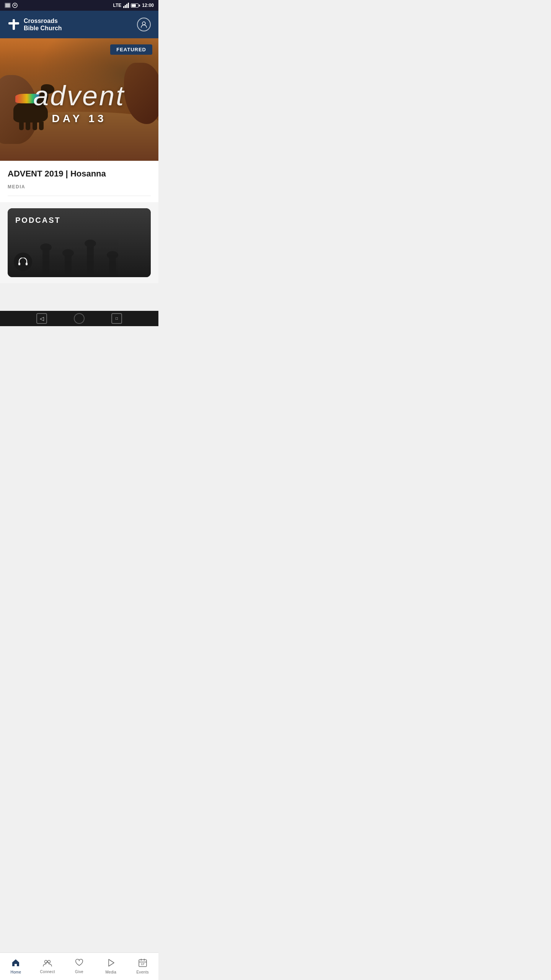 The image size is (551, 980). Describe the element at coordinates (80, 119) in the screenshot. I see `day-subtitle: DAY 13` at that location.